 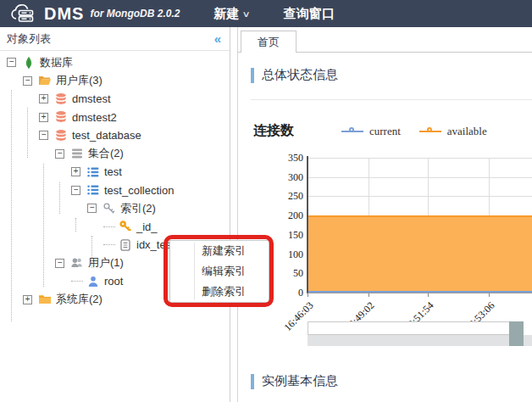 What do you see at coordinates (106, 263) in the screenshot?
I see `tree-item-label: 用户(1)` at bounding box center [106, 263].